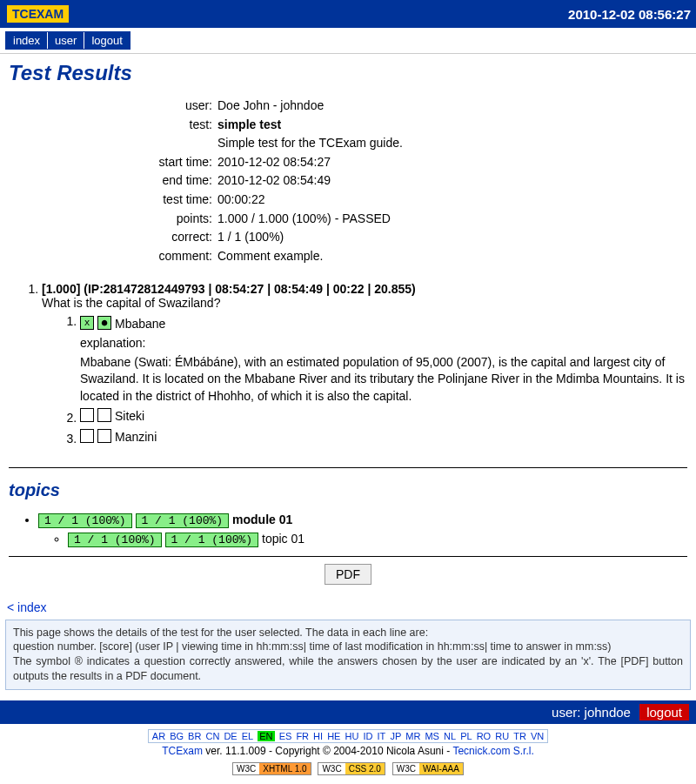  I want to click on lang-jp: JP, so click(395, 736).